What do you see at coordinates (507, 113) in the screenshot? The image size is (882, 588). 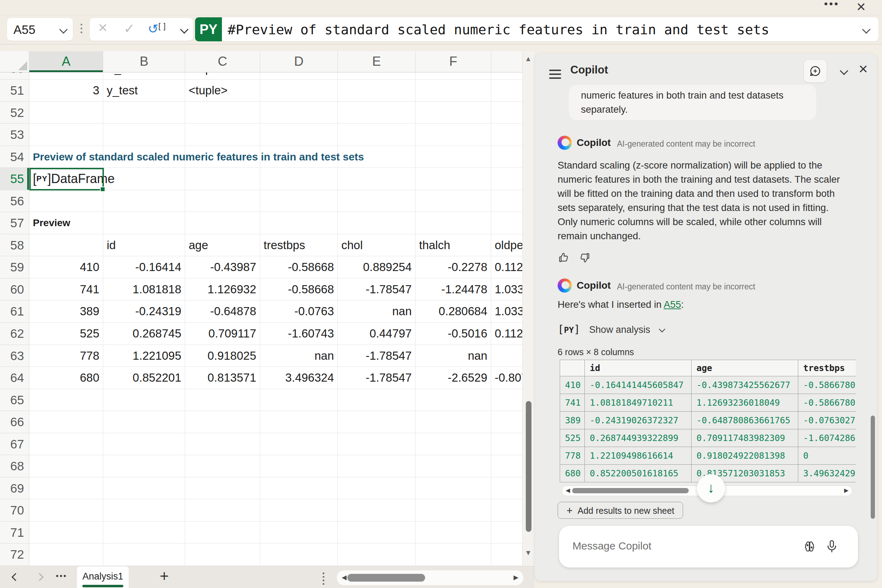 I see `cell-G52` at bounding box center [507, 113].